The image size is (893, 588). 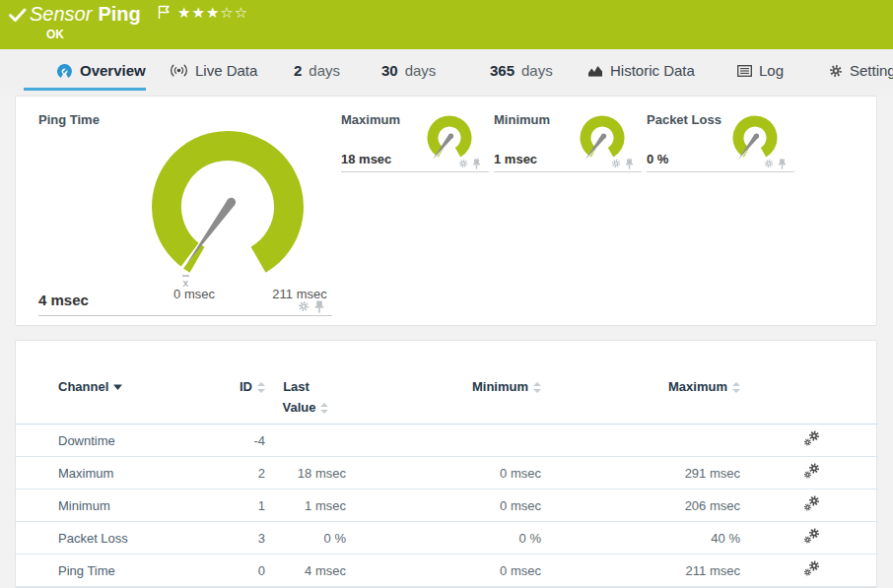 What do you see at coordinates (653, 71) in the screenshot?
I see `tab-historic-data-label: Historic Data` at bounding box center [653, 71].